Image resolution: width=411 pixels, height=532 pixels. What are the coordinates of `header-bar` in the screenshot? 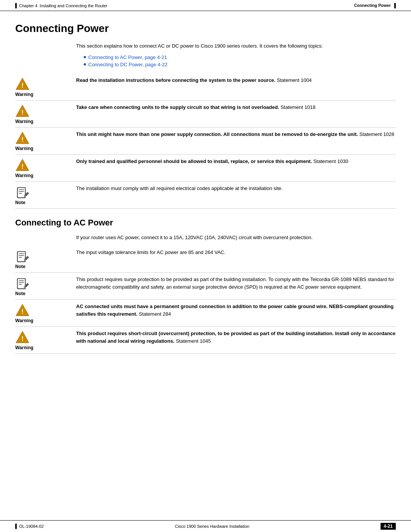 It's located at (16, 6).